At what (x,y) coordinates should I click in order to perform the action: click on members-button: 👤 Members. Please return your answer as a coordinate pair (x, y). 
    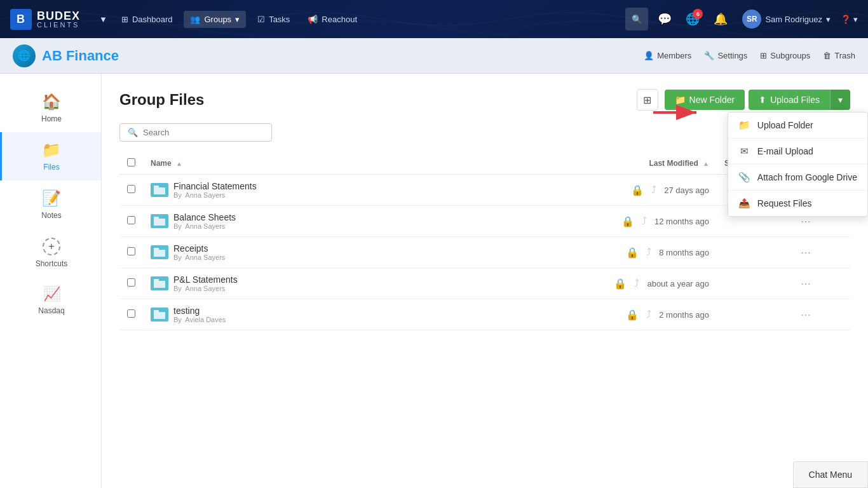
    Looking at the image, I should click on (667, 56).